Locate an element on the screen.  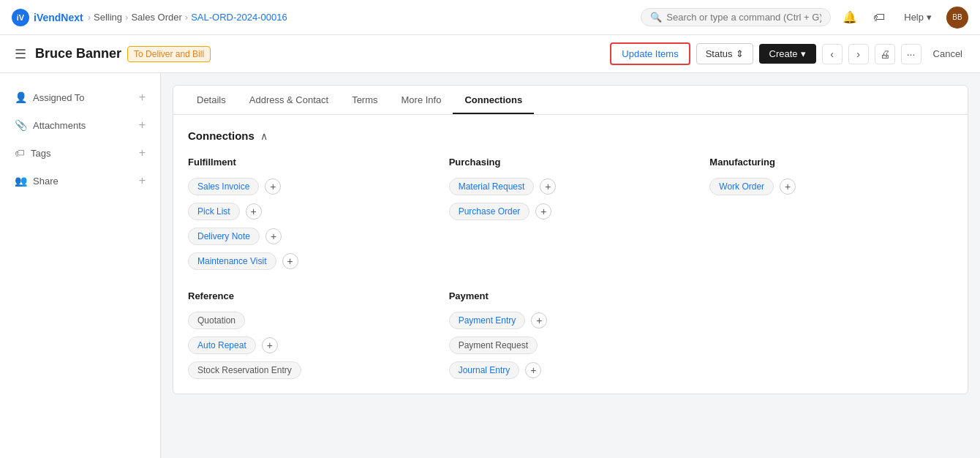
maintenance-visit-badge: Maintenance Visit is located at coordinates (233, 261).